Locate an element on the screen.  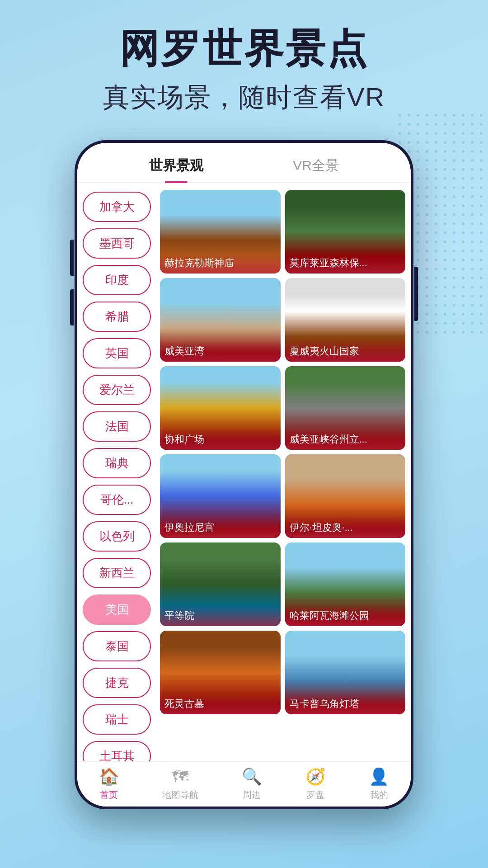
grid-cell-label-2-1: 威美亚峡谷州立... is located at coordinates (345, 439).